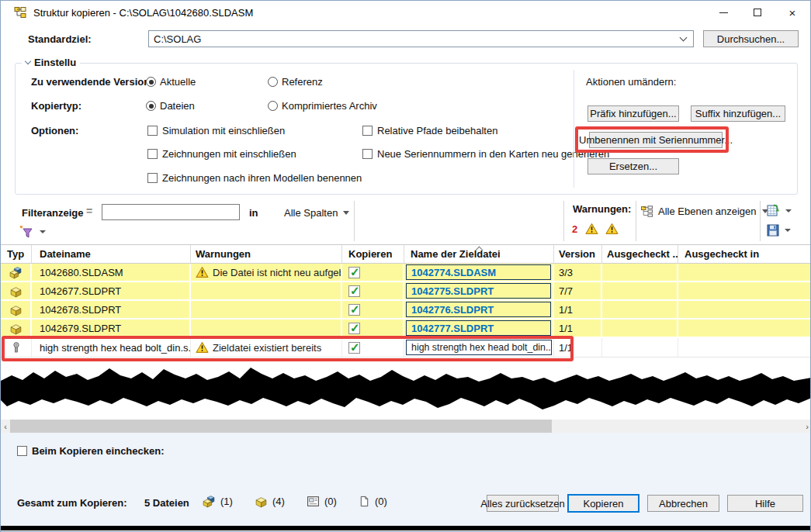 This screenshot has height=532, width=811. Describe the element at coordinates (656, 140) in the screenshot. I see `rename-serial-button: Umbenennen mit Seriennummer...` at that location.